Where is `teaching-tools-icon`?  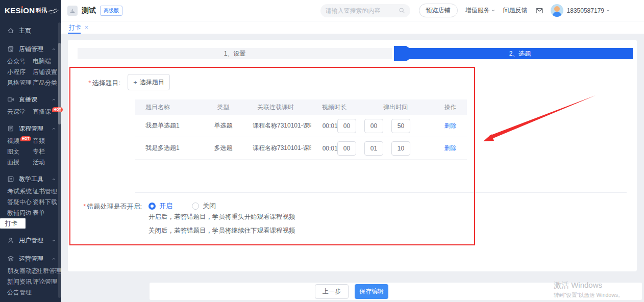 teaching-tools-icon is located at coordinates (11, 179).